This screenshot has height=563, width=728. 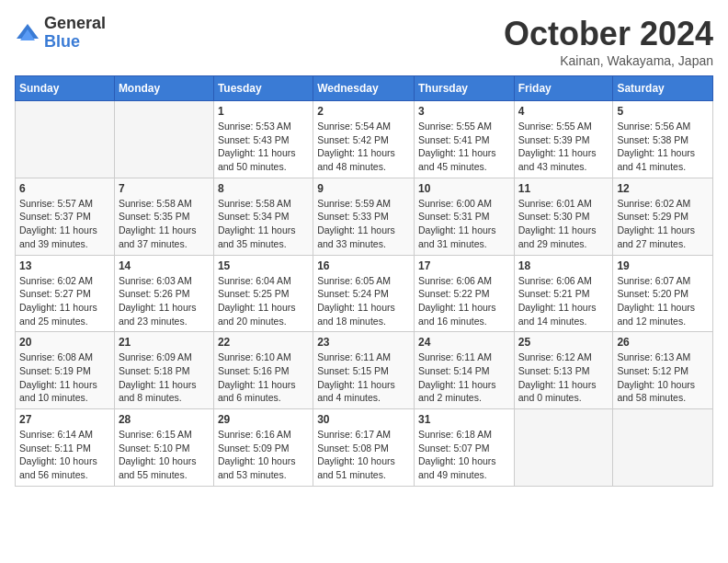 What do you see at coordinates (65, 216) in the screenshot?
I see `calendar-cell: 6Sunrise: 5:57 AM Sunset: 5:37 PM Daylig…` at bounding box center [65, 216].